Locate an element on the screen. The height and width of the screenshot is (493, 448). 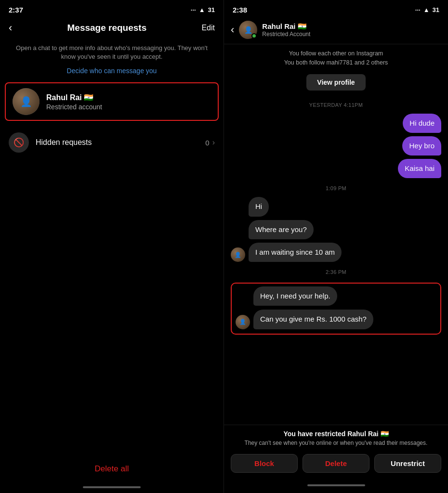
decide-link: Decide who can message you is located at coordinates (112, 73).